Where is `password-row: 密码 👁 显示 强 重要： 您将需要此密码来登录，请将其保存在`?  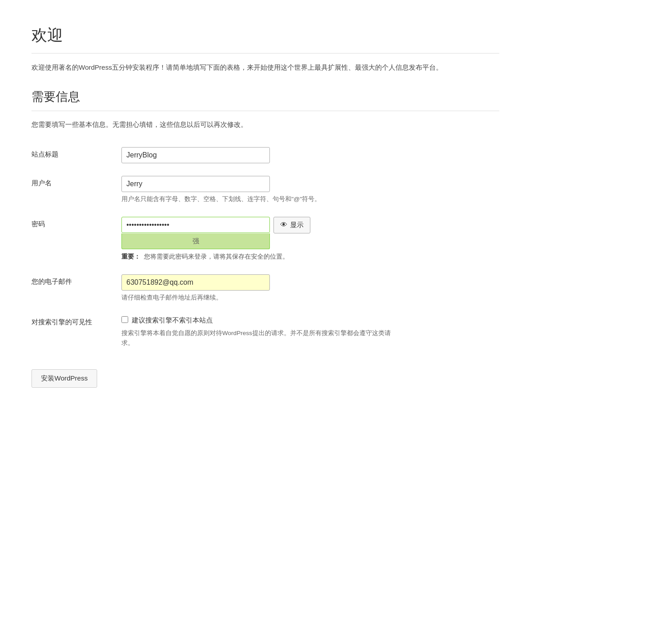
password-row: 密码 👁 显示 强 重要： 您将需要此密码来登录，请将其保存在 is located at coordinates (265, 241).